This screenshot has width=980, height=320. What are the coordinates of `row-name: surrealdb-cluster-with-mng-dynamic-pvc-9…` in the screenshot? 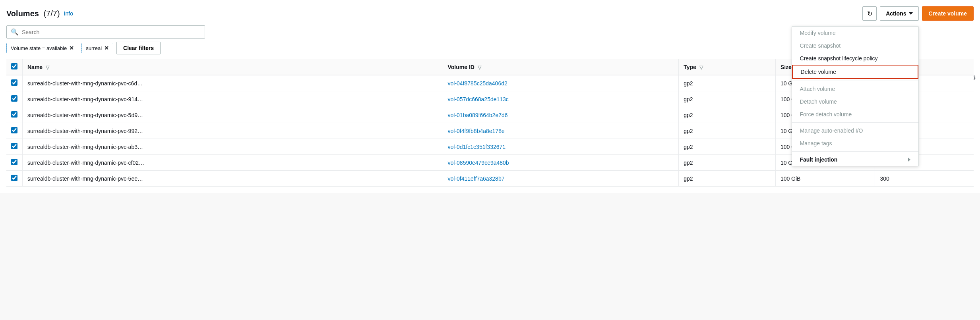 It's located at (233, 131).